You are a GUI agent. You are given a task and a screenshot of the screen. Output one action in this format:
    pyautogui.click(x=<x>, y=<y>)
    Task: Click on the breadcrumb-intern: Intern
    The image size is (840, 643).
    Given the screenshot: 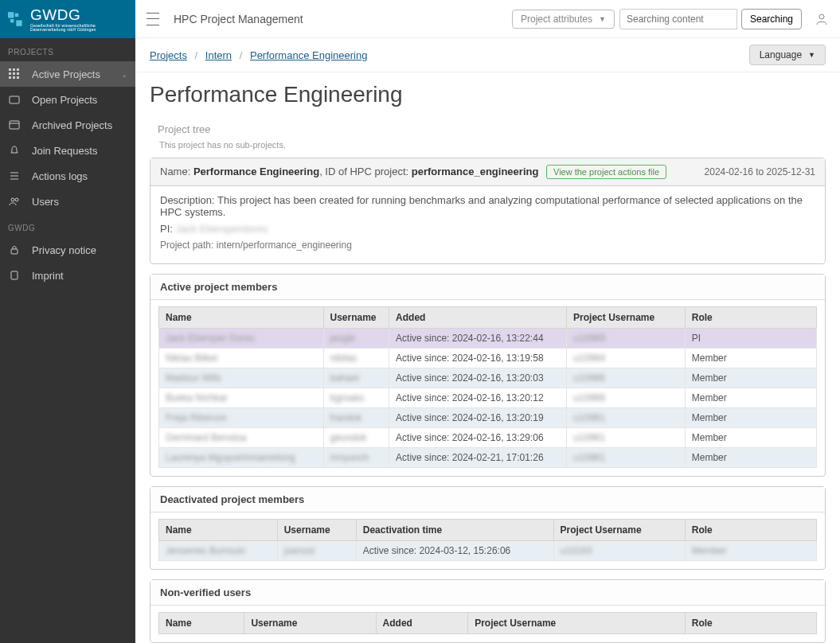 What is the action you would take?
    pyautogui.click(x=218, y=56)
    